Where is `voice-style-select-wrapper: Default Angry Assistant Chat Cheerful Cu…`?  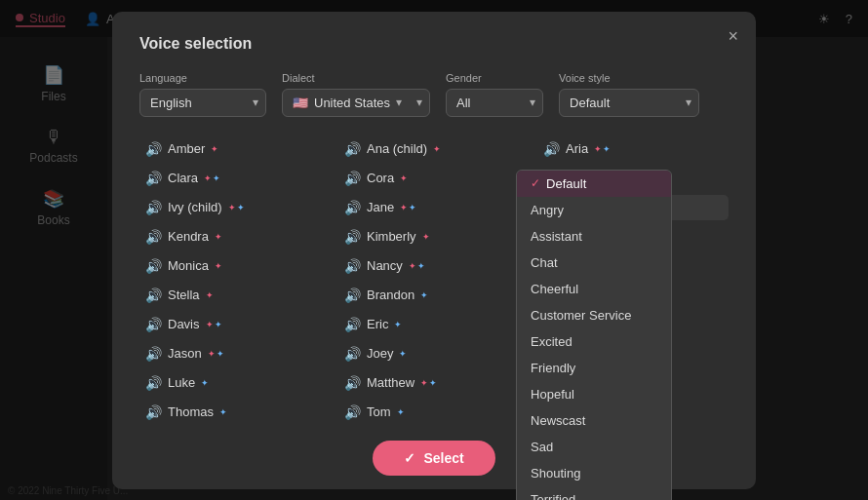 voice-style-select-wrapper: Default Angry Assistant Chat Cheerful Cu… is located at coordinates (629, 103).